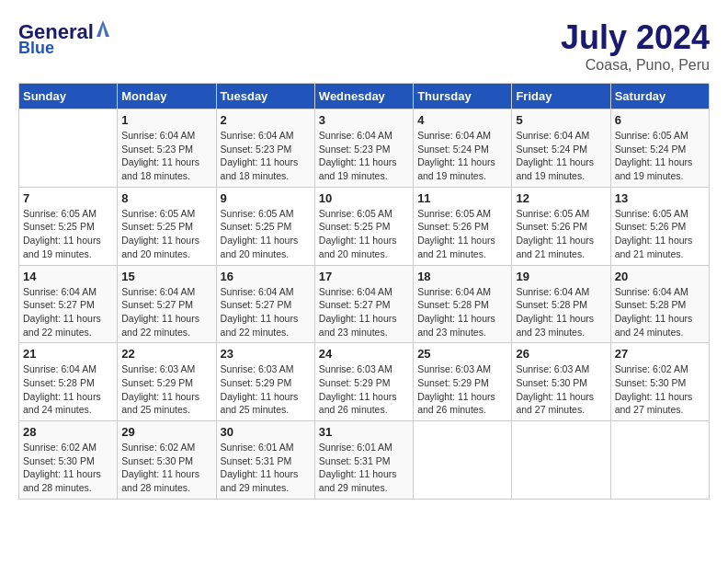 Image resolution: width=728 pixels, height=563 pixels. Describe the element at coordinates (660, 120) in the screenshot. I see `day-number: 6` at that location.